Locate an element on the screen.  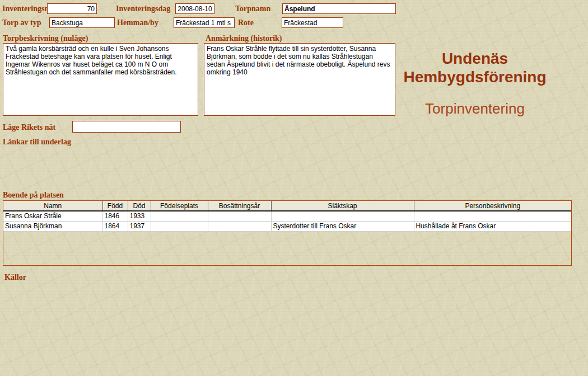
residents-header-row: Namn Född Död Födelseplats Bosättningsår… is located at coordinates (287, 206).